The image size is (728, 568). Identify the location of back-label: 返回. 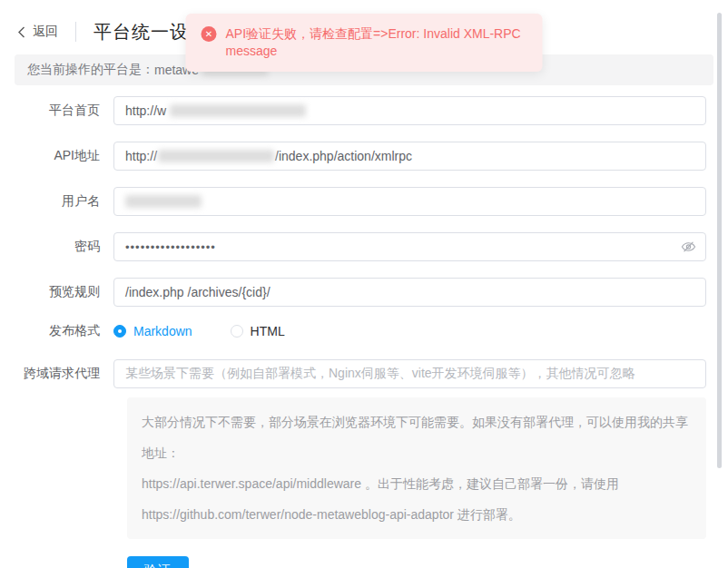
(45, 32).